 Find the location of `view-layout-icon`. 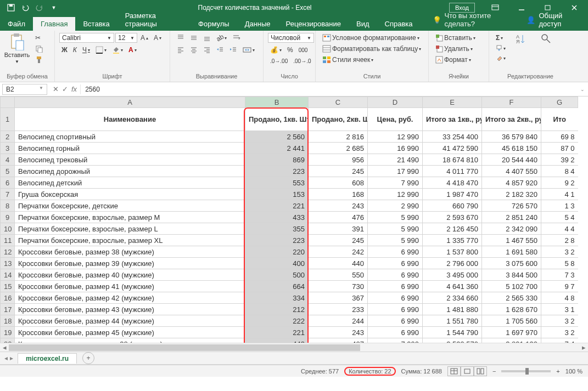

view-layout-icon is located at coordinates (467, 371).